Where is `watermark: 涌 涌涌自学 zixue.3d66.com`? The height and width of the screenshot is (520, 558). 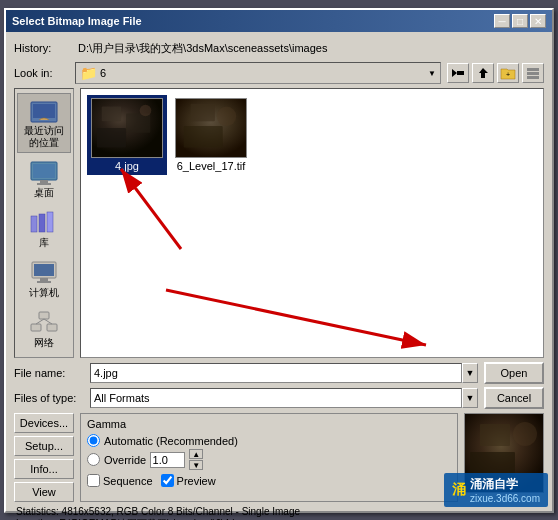 watermark: 涌 涌涌自学 zixue.3d66.com is located at coordinates (496, 490).